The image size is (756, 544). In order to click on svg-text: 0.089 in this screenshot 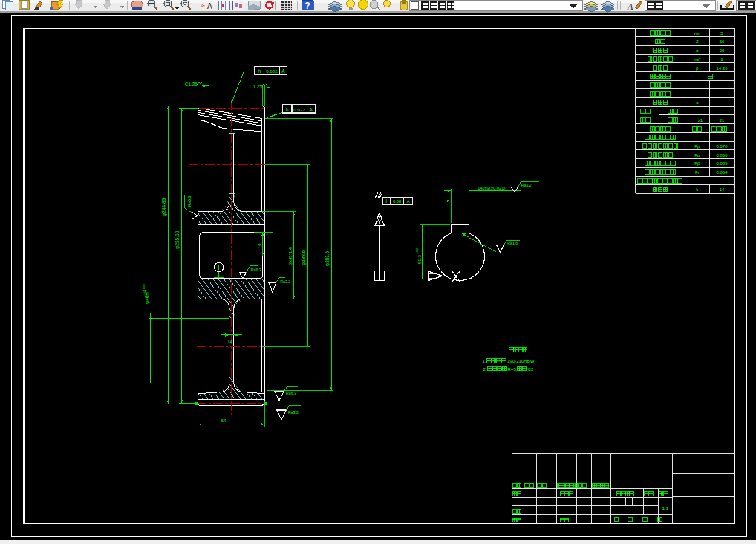, I will do `click(722, 163)`.